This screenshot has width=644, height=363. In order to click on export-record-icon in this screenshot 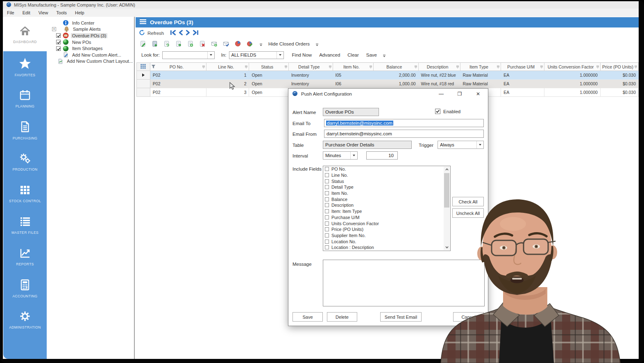, I will do `click(179, 44)`.